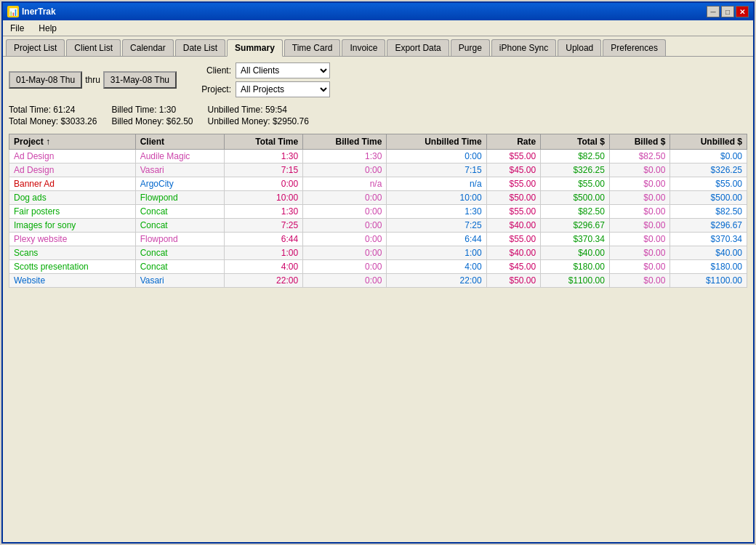 Image resolution: width=756 pixels, height=545 pixels. Describe the element at coordinates (728, 12) in the screenshot. I see `maximize-button: □` at that location.